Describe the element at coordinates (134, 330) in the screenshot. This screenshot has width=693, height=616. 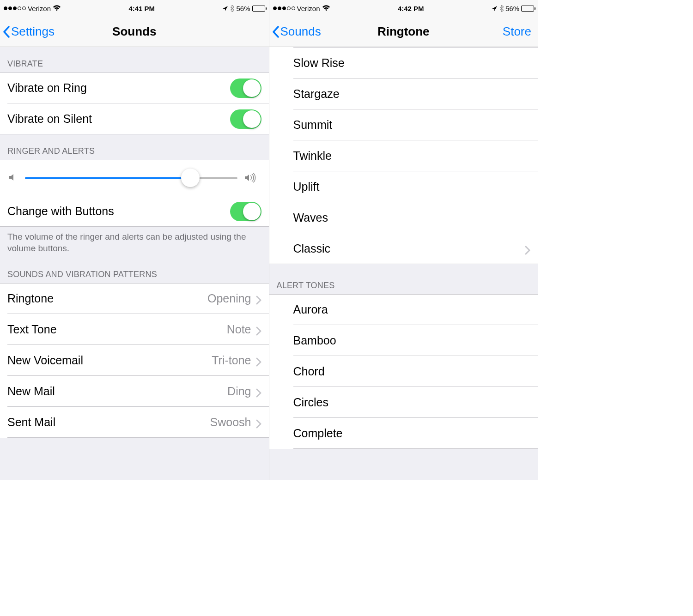
I see `pattern-row: Text ToneNote` at that location.